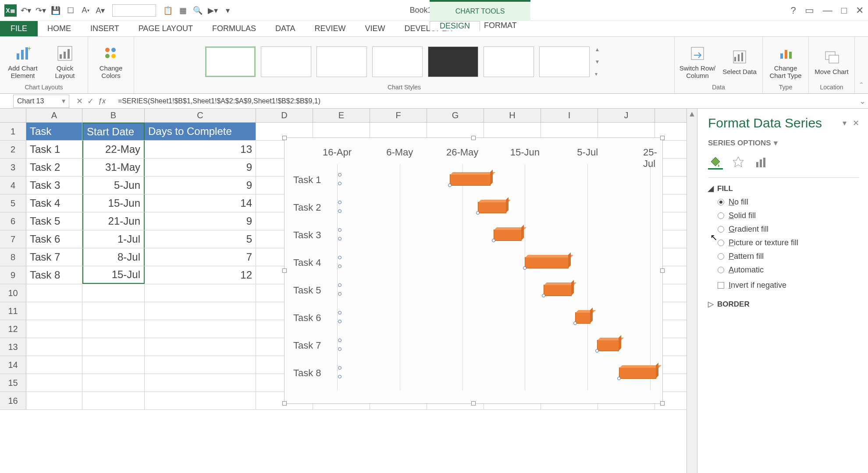  Describe the element at coordinates (13, 185) in the screenshot. I see `row-header-4: 4` at that location.